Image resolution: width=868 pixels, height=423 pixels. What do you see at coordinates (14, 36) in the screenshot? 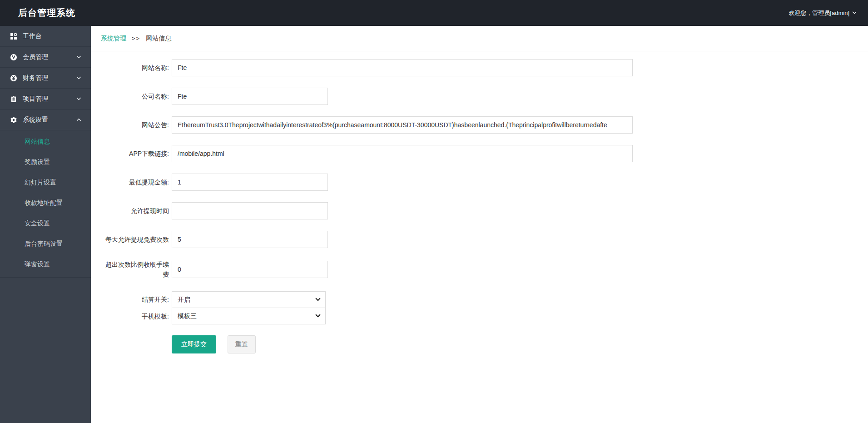
I see `dashboard-grid-icon` at bounding box center [14, 36].